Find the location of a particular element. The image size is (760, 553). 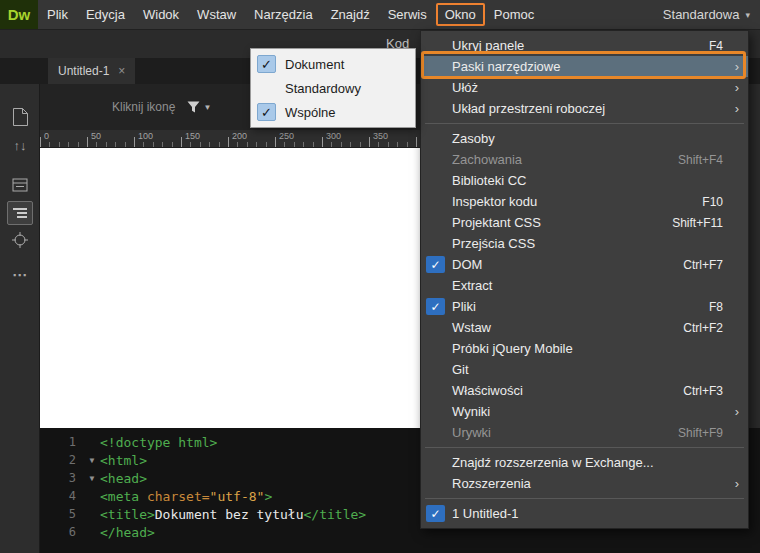

menu-shortcut: Shift+F9 is located at coordinates (704, 433).